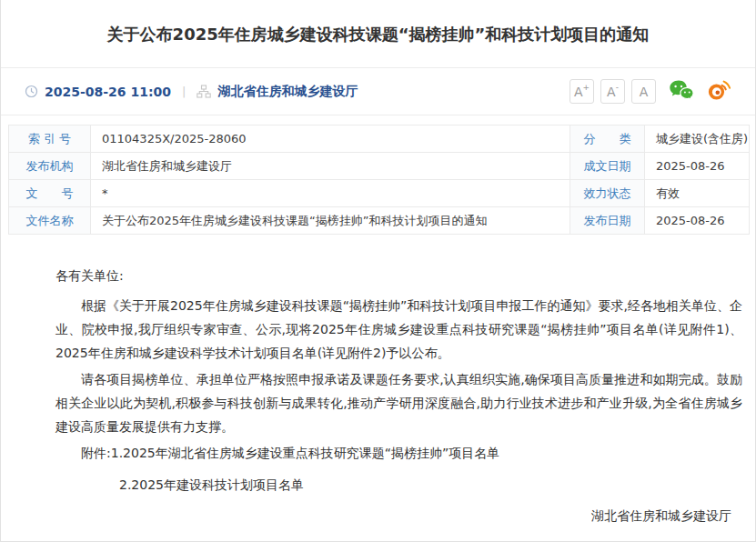  I want to click on font-reset-label: A, so click(644, 92).